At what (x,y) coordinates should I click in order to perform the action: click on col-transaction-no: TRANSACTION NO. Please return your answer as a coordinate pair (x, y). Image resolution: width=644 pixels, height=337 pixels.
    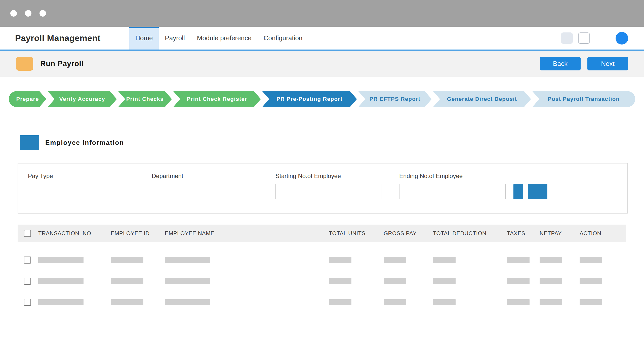
    Looking at the image, I should click on (74, 233).